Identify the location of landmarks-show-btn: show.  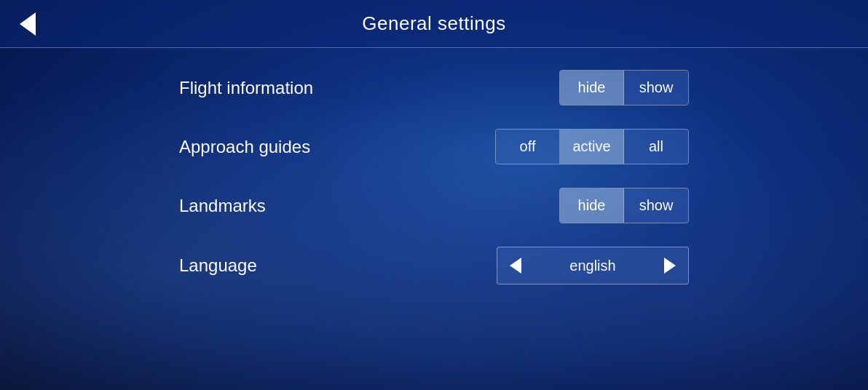
(656, 205).